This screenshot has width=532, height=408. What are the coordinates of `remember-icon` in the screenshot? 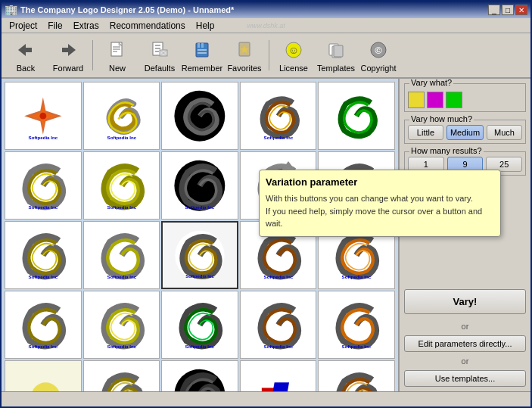 It's located at (202, 50).